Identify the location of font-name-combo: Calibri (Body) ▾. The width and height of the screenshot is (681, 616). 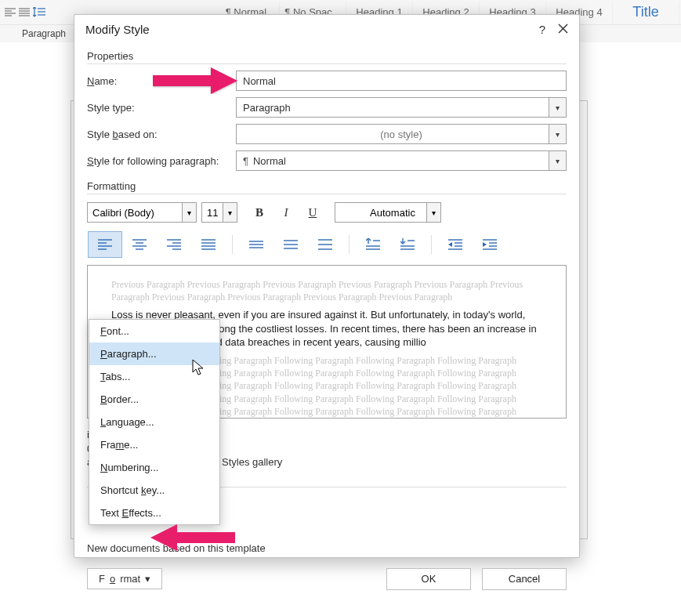
(142, 212).